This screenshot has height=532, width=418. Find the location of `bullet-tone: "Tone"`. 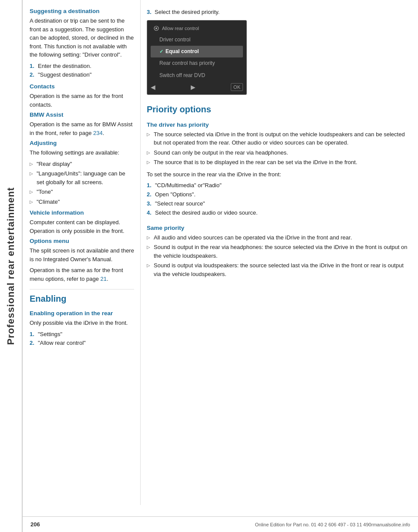

bullet-tone: "Tone" is located at coordinates (82, 192).